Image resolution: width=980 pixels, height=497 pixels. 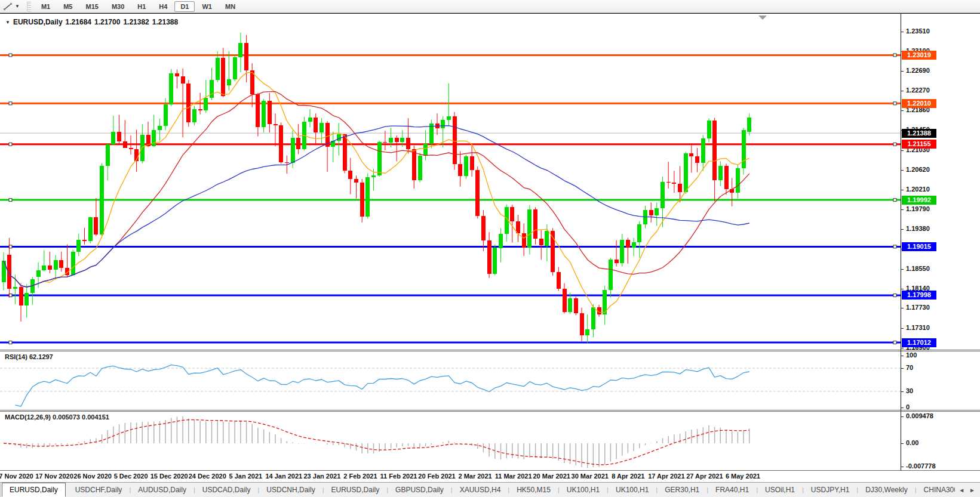 I want to click on date-tick-label: 6 May 2021, so click(x=743, y=476).